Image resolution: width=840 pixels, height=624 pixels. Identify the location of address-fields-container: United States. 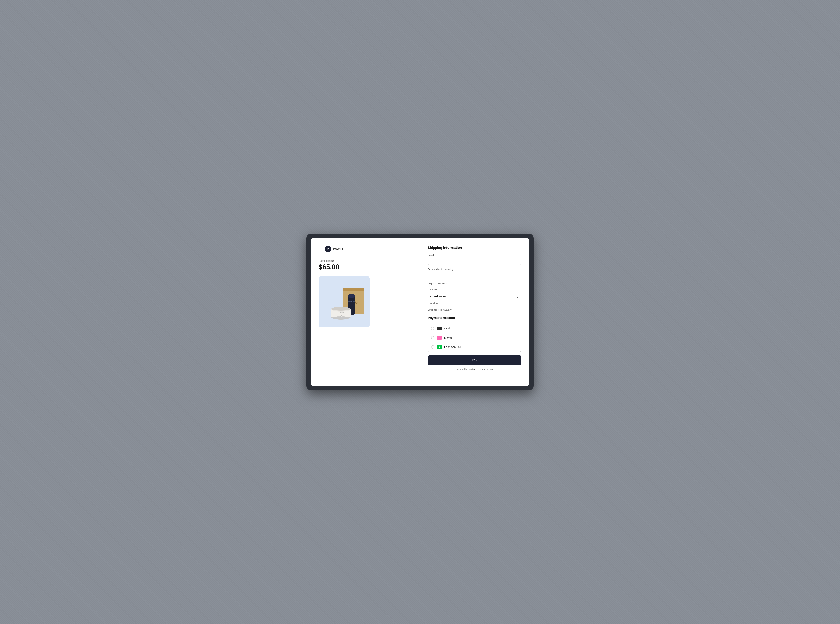
(475, 297).